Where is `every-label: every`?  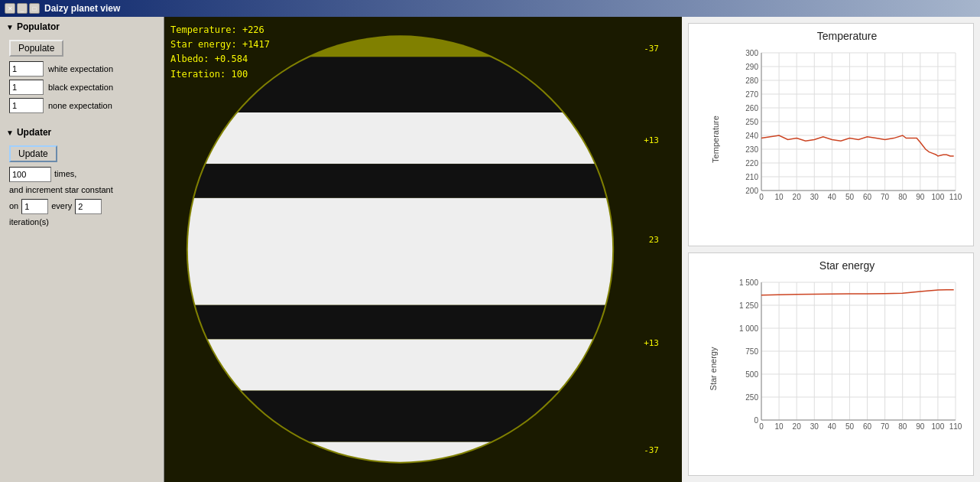
every-label: every is located at coordinates (61, 207).